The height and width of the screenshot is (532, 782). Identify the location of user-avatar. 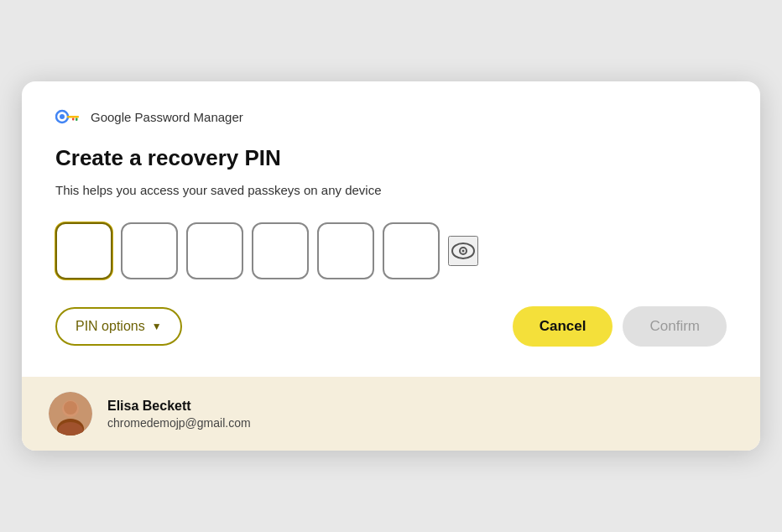
(70, 414).